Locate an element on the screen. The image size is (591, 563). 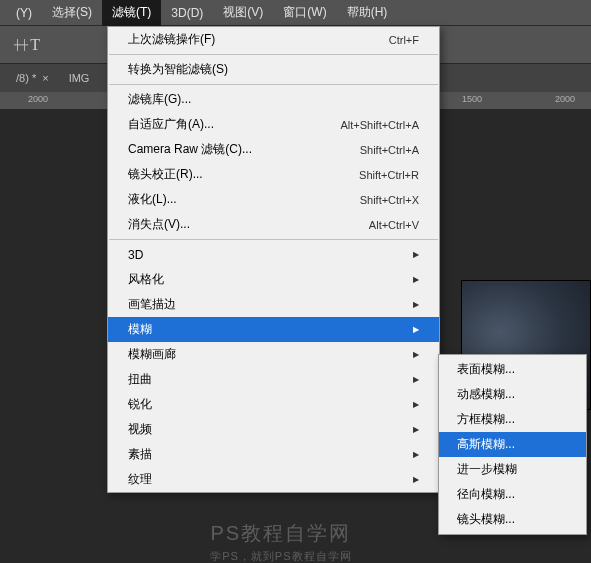
watermark-sub: 学PS，就到PS教程自学网 is located at coordinates (281, 556).